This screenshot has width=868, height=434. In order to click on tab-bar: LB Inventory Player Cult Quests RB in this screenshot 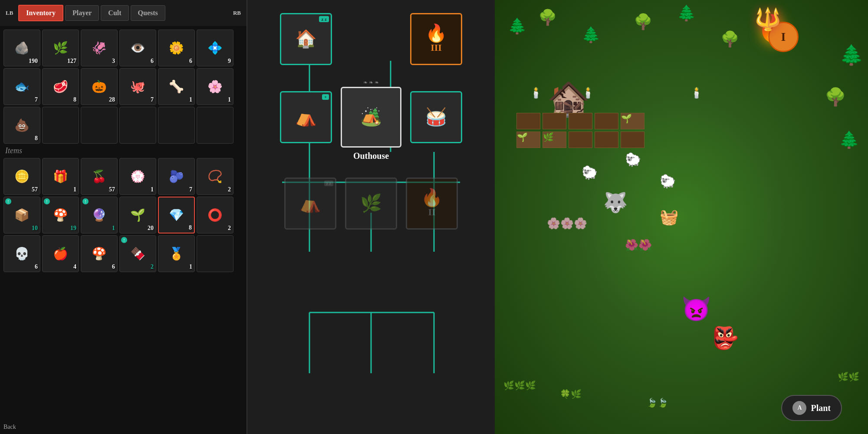, I will do `click(123, 13)`.